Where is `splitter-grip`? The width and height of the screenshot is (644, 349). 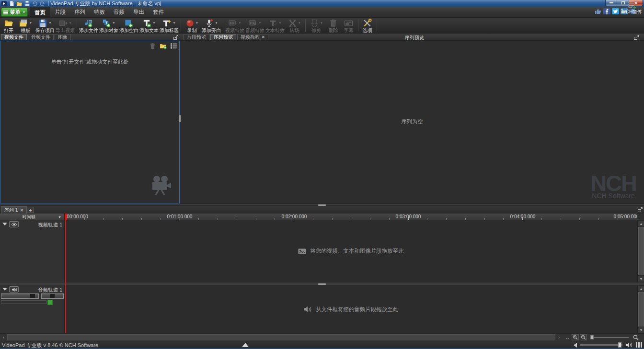
splitter-grip is located at coordinates (322, 284).